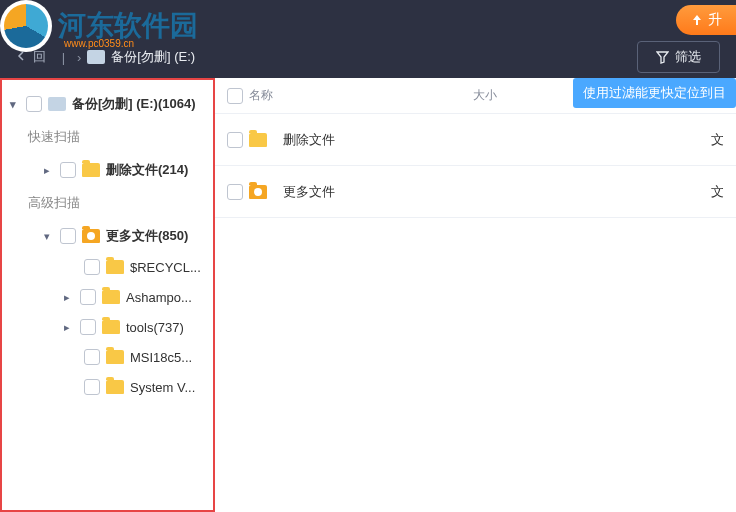 This screenshot has width=736, height=512. I want to click on chevron-left-icon, so click(21, 56).